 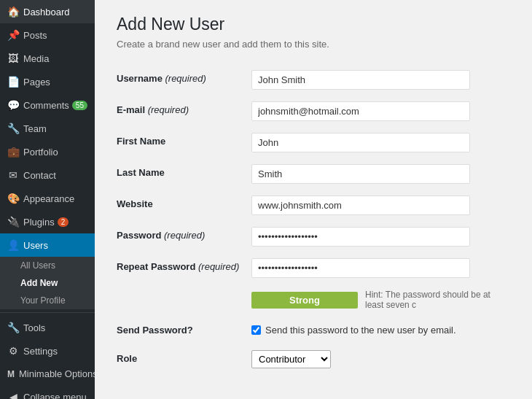 What do you see at coordinates (47, 152) in the screenshot?
I see `sidebar-item-portfolio: 💼 Portfolio` at bounding box center [47, 152].